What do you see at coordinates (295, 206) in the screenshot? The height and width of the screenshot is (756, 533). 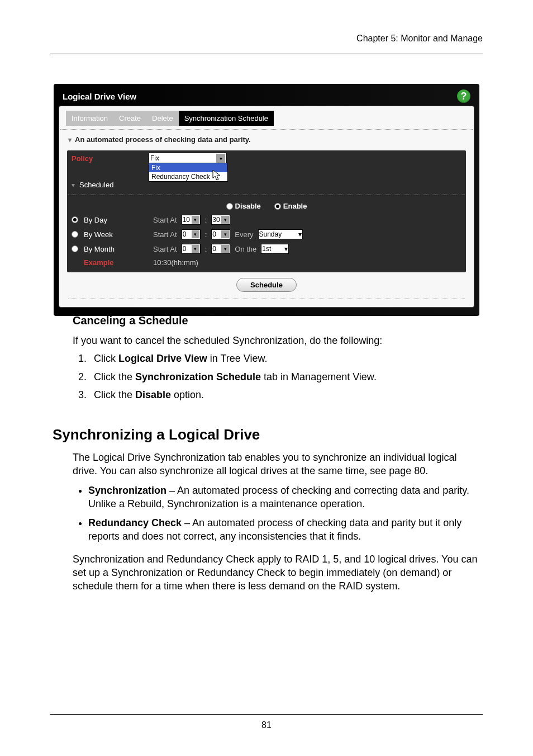 I see `radio-enable-label: Enable` at bounding box center [295, 206].